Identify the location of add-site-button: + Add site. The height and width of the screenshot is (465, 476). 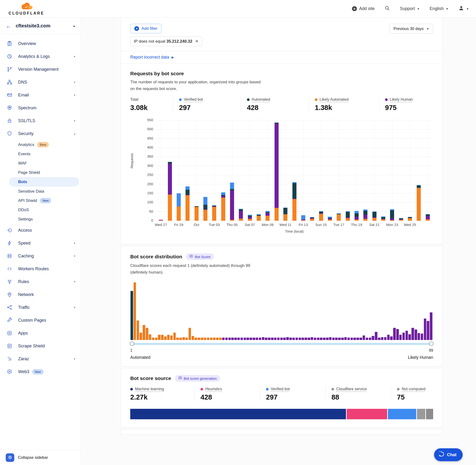
(363, 9).